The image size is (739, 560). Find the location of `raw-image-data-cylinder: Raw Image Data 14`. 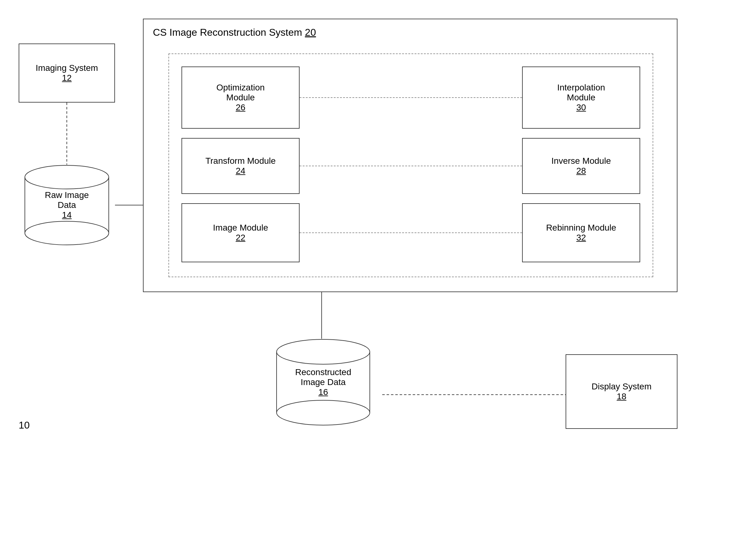

raw-image-data-cylinder: Raw Image Data 14 is located at coordinates (67, 205).